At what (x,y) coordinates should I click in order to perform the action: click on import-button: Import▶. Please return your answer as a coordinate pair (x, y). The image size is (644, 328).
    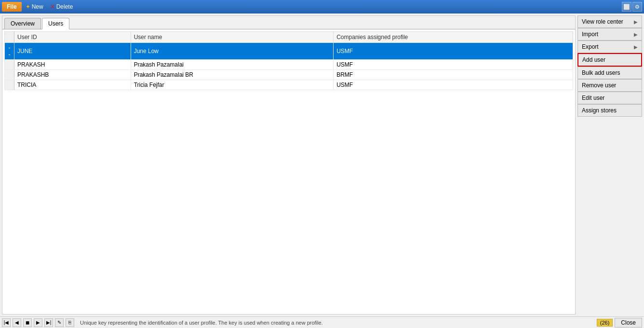
    Looking at the image, I should click on (610, 34).